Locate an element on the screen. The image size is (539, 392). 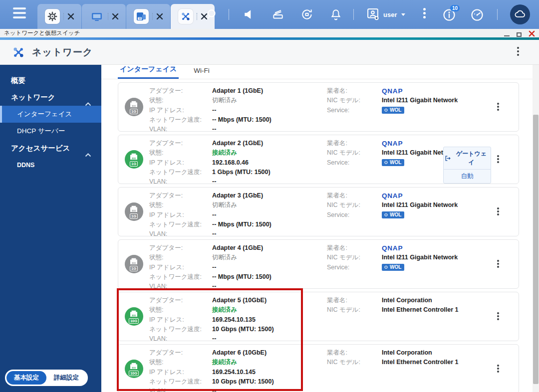
taskbar: 10 use is located at coordinates (270, 14).